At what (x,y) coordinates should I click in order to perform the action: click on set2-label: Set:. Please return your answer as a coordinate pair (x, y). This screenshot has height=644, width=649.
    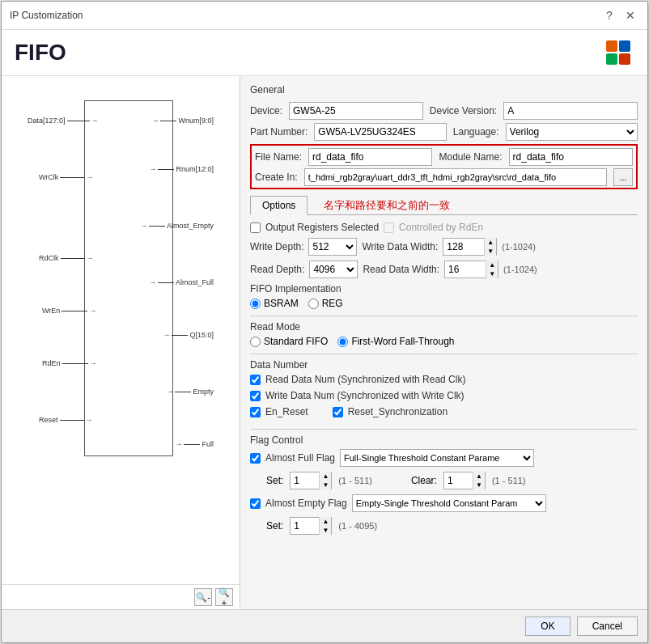
    Looking at the image, I should click on (275, 526).